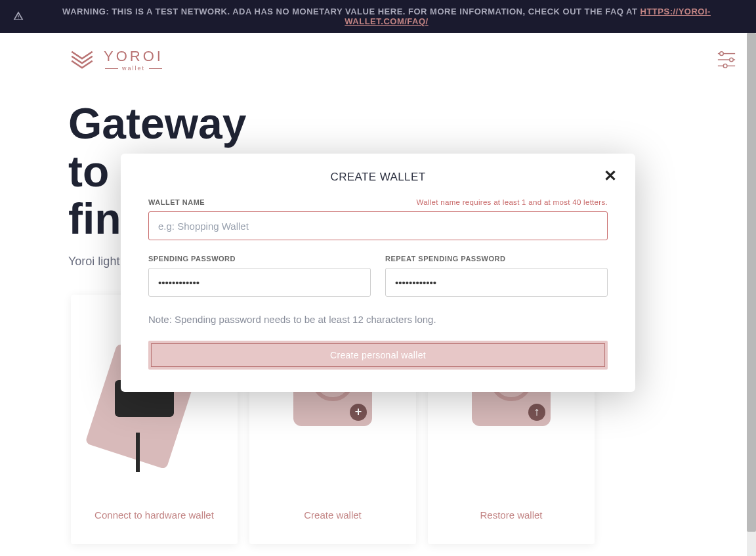 This screenshot has width=756, height=556. What do you see at coordinates (610, 176) in the screenshot?
I see `close-icon: ✕` at bounding box center [610, 176].